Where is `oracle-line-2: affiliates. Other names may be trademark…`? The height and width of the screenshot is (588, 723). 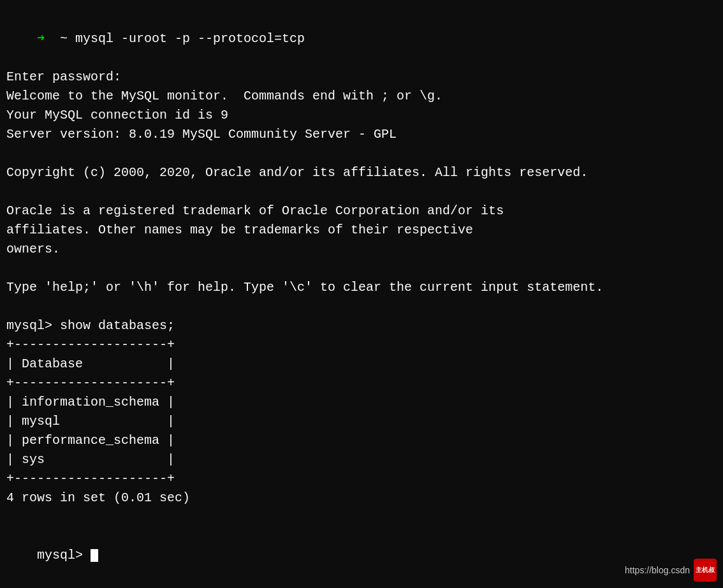 oracle-line-2: affiliates. Other names may be trademark… is located at coordinates (362, 230).